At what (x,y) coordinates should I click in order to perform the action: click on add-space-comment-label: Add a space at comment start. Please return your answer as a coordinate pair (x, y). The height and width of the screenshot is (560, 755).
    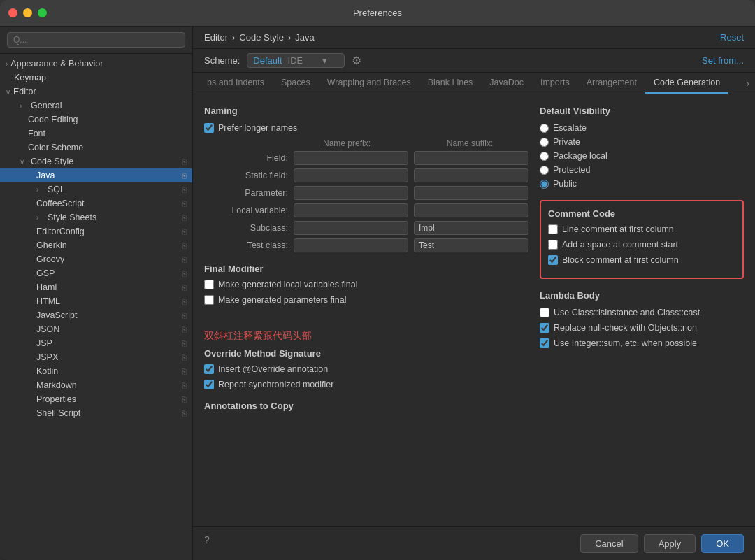
    Looking at the image, I should click on (620, 245).